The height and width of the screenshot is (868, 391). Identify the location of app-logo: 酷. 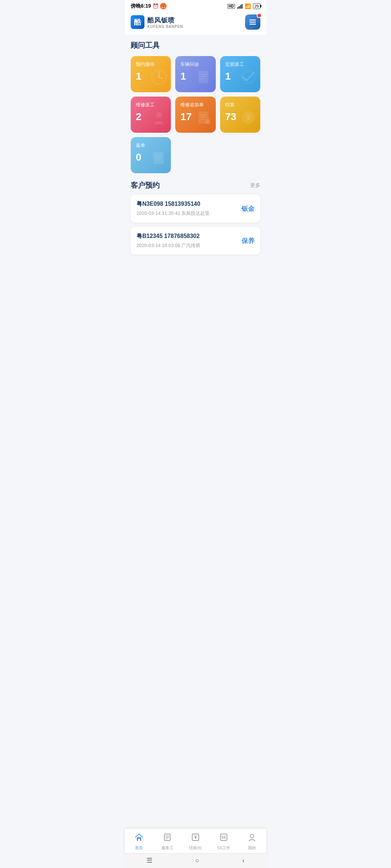
(138, 22).